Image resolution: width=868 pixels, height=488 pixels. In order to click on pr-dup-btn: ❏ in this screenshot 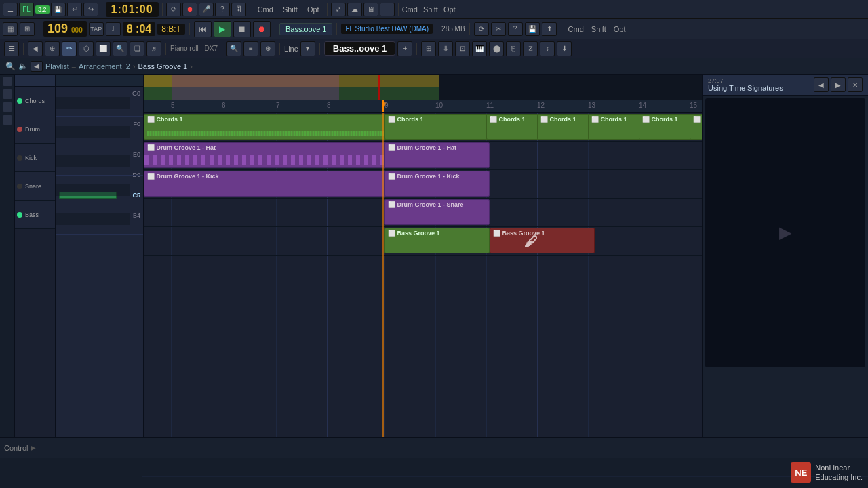, I will do `click(137, 49)`.